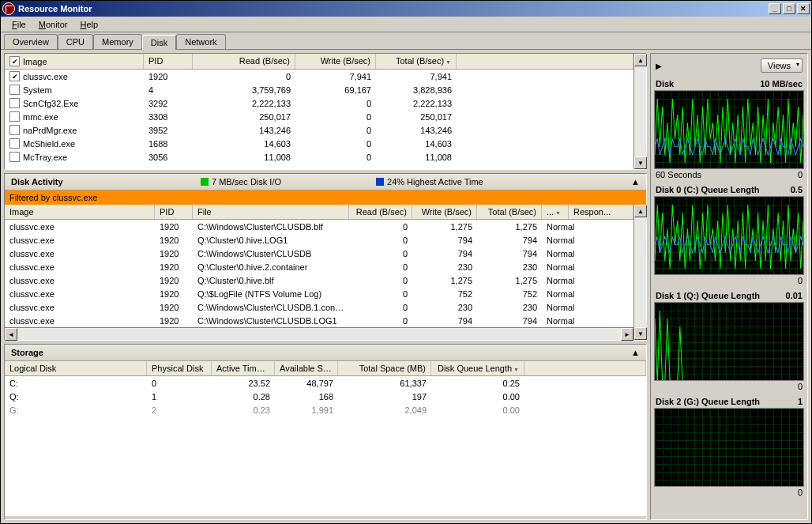 The image size is (812, 524). What do you see at coordinates (478, 368) in the screenshot?
I see `col-queue: Disk Queue Length` at bounding box center [478, 368].